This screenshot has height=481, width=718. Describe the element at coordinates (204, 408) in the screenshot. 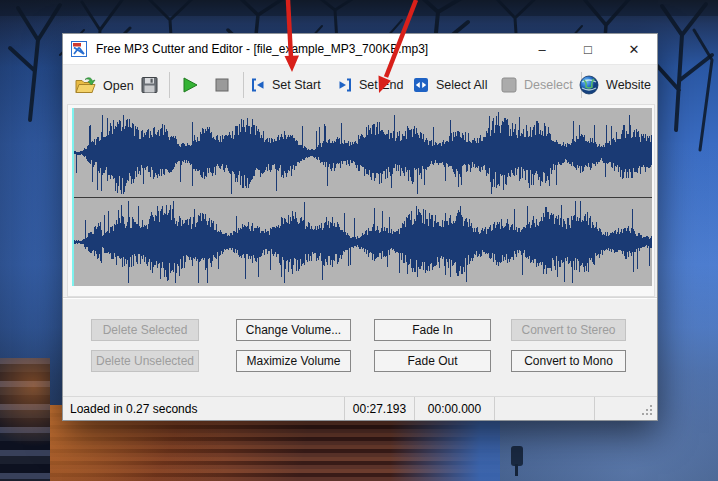

I see `status-message: Loaded in 0.27 seconds` at that location.